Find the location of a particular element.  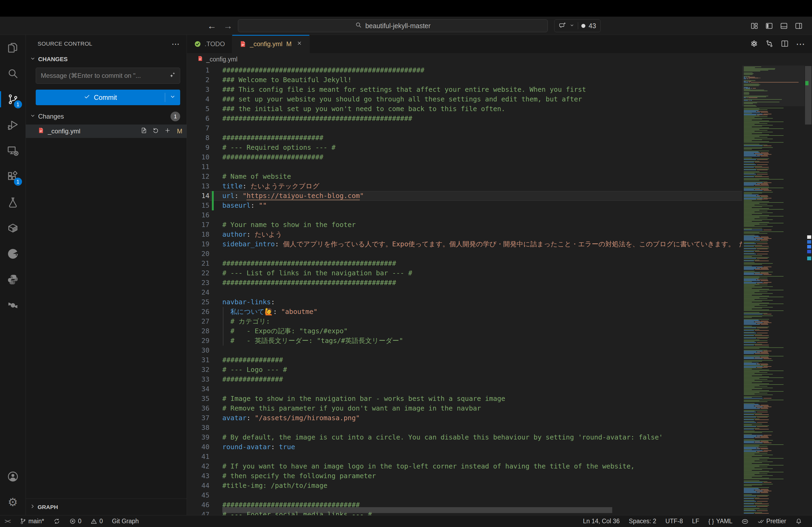

code-line-37: 37avatar: "/assets/img/hiromasa.png" is located at coordinates (465, 418).